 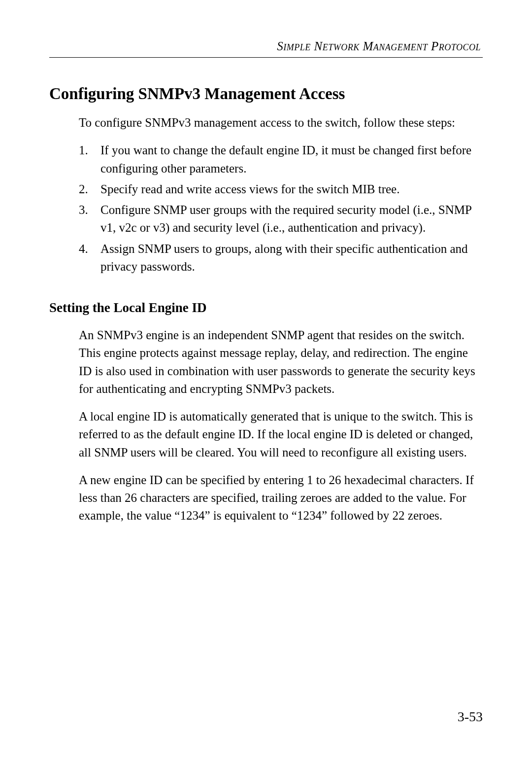 I want to click on list-item: 1. If you want to change the default eng…, so click(x=281, y=160).